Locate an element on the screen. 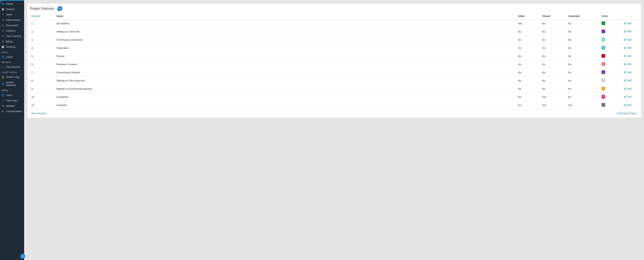  nav-users: 👤Users is located at coordinates (12, 95).